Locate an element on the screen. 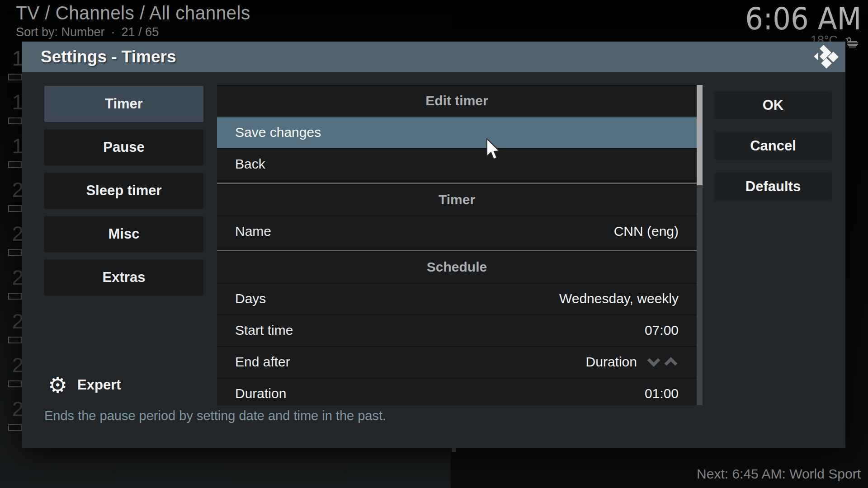 The image size is (868, 488). setting-value: Duration is located at coordinates (611, 362).